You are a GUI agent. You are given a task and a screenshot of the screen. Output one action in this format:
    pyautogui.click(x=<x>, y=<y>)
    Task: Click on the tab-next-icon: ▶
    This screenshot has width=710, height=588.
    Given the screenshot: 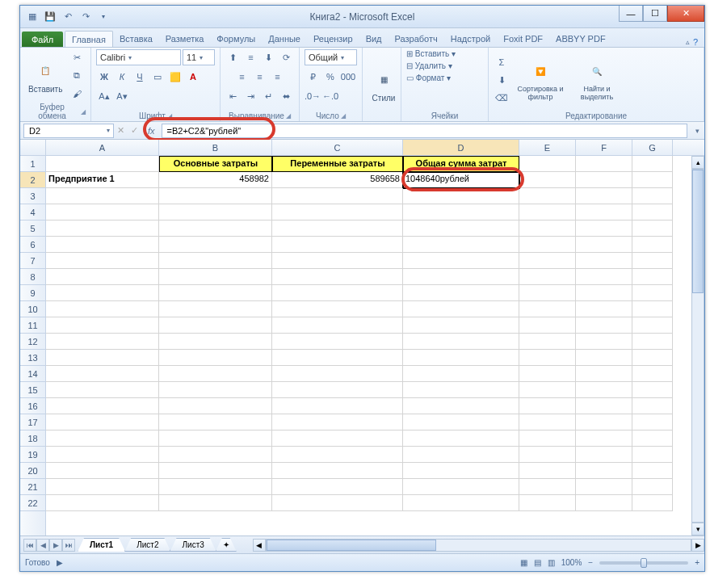 What is the action you would take?
    pyautogui.click(x=56, y=545)
    